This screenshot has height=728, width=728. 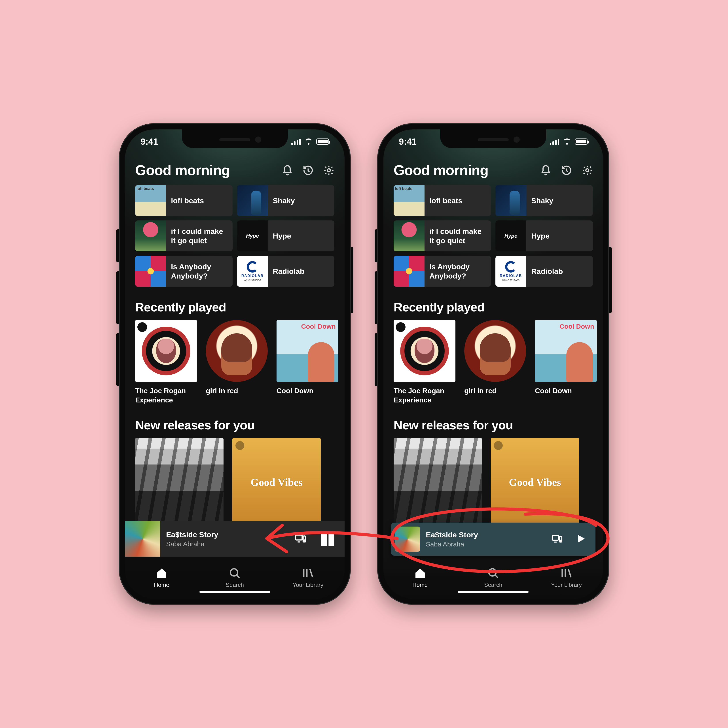 What do you see at coordinates (581, 539) in the screenshot?
I see `play-icon` at bounding box center [581, 539].